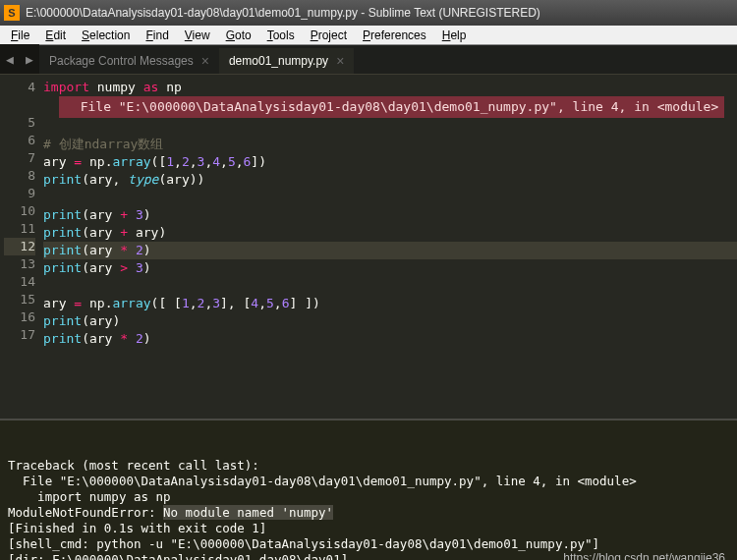 The image size is (737, 560). What do you see at coordinates (20, 317) in the screenshot?
I see `line-number: 16` at bounding box center [20, 317].